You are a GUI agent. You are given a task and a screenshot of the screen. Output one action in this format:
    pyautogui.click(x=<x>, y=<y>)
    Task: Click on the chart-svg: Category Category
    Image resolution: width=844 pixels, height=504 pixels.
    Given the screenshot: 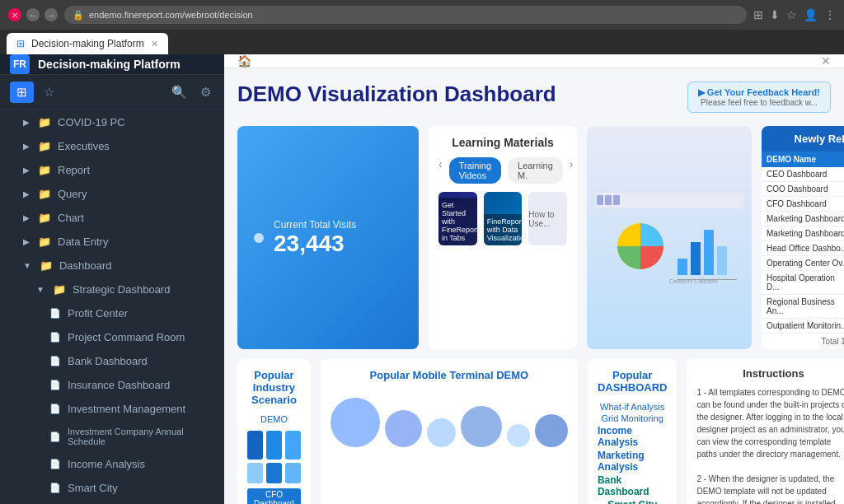 What is the action you would take?
    pyautogui.click(x=669, y=238)
    